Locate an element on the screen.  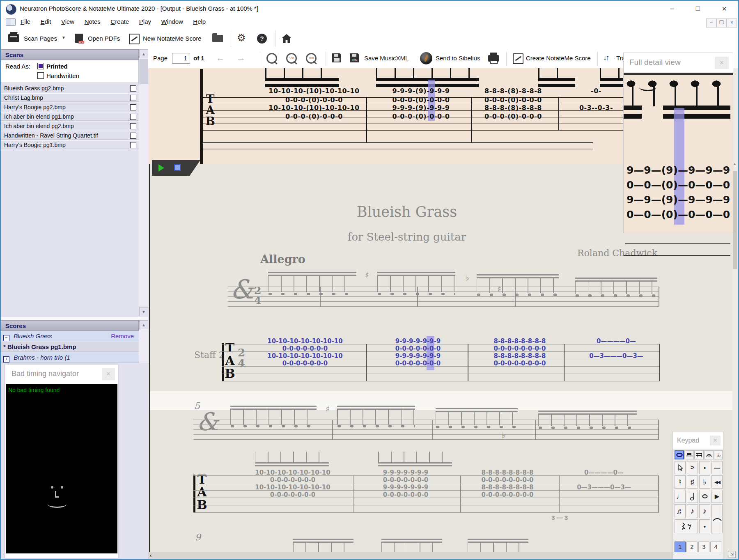
handwritten-checkbox is located at coordinates (41, 76).